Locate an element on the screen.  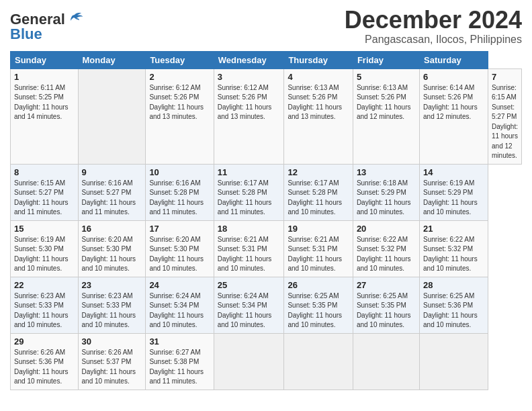
month-title: December 2024 is located at coordinates (433, 20).